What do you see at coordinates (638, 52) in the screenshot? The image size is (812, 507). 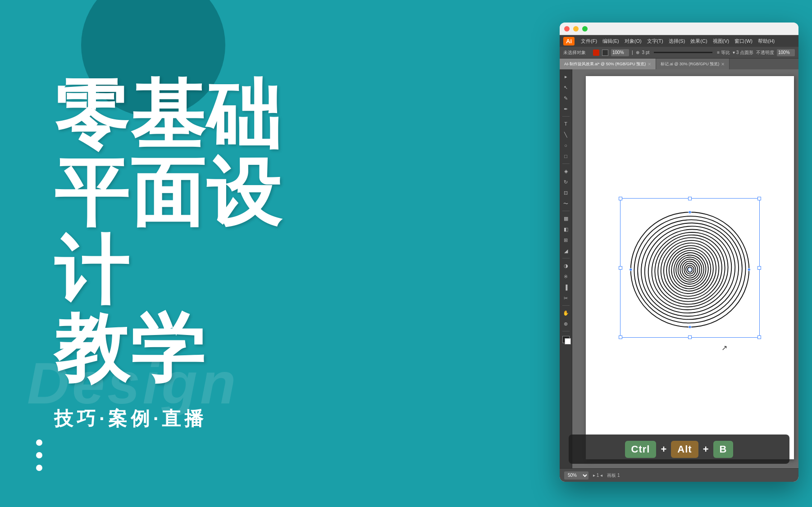 I see `anchor-label: ⊕` at bounding box center [638, 52].